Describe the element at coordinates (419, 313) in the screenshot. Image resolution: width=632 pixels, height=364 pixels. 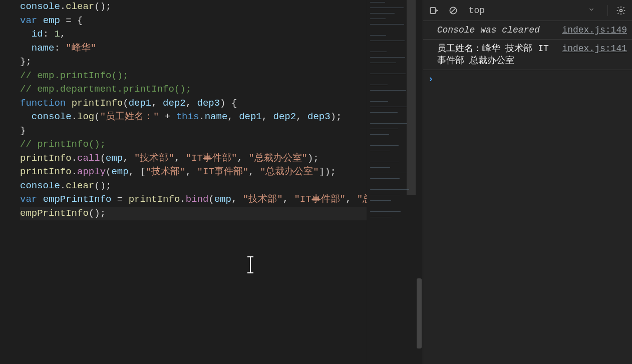
I see `vertical-scrollbar-thumb` at that location.